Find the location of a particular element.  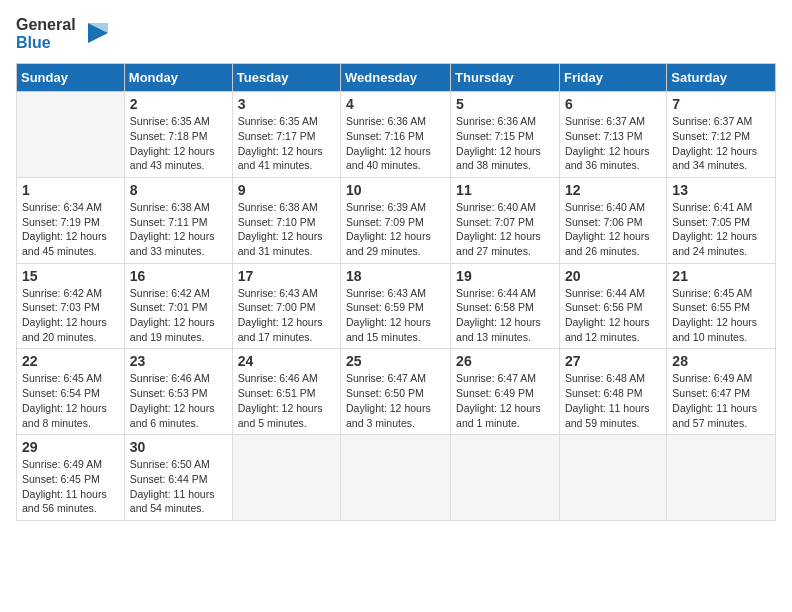

calendar-cell: 4Sunrise: 6:36 AM Sunset: 7:16 PM Daylig… is located at coordinates (396, 135).